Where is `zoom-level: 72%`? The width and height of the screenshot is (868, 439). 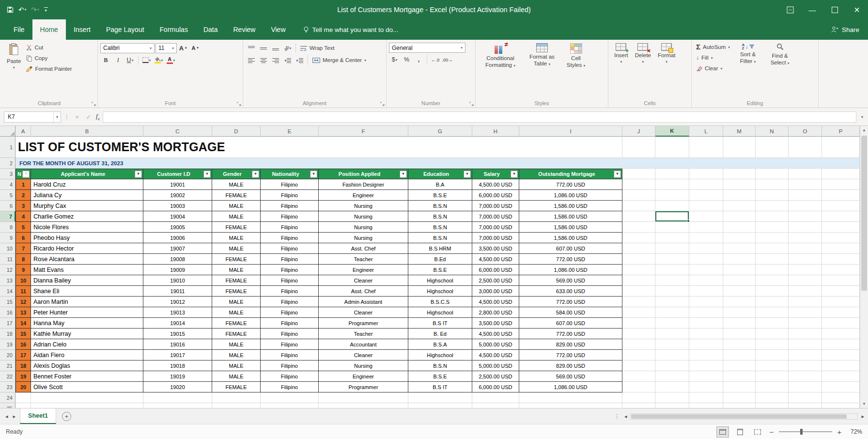
zoom-level: 72% is located at coordinates (854, 432).